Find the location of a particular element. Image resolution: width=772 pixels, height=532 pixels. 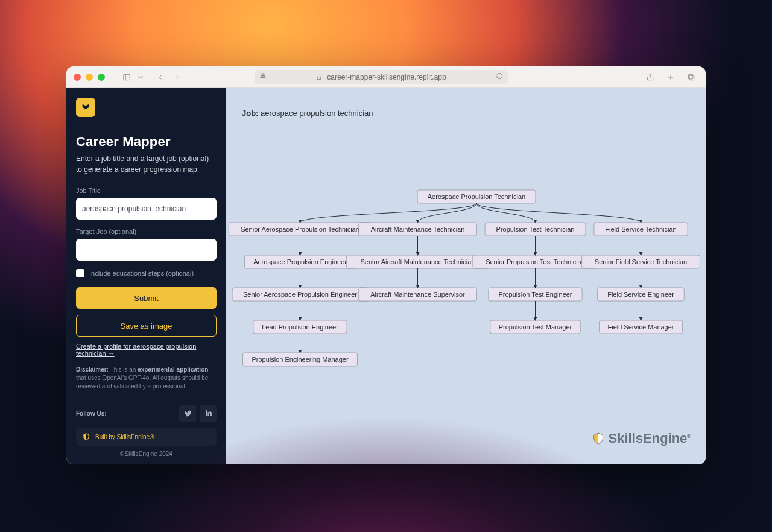

job-title-input is located at coordinates (146, 209).